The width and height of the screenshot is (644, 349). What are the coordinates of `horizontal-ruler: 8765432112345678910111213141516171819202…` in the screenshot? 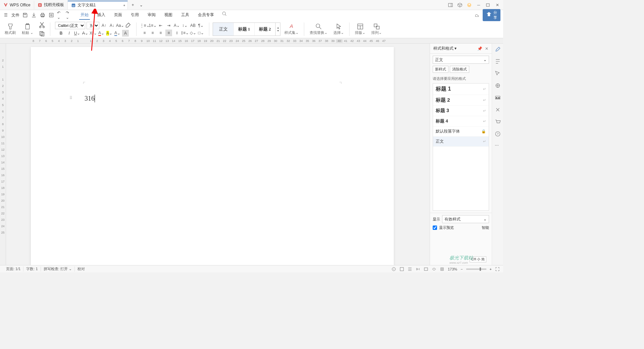 It's located at (252, 41).